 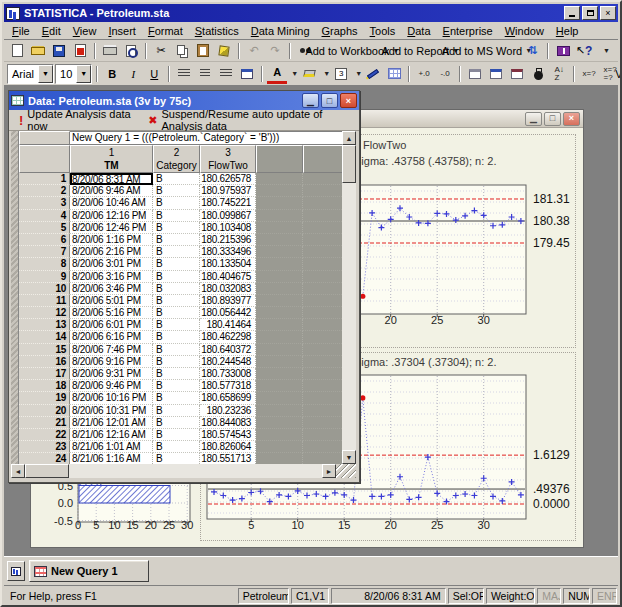 I want to click on sort-button: A↓Z, so click(x=559, y=74).